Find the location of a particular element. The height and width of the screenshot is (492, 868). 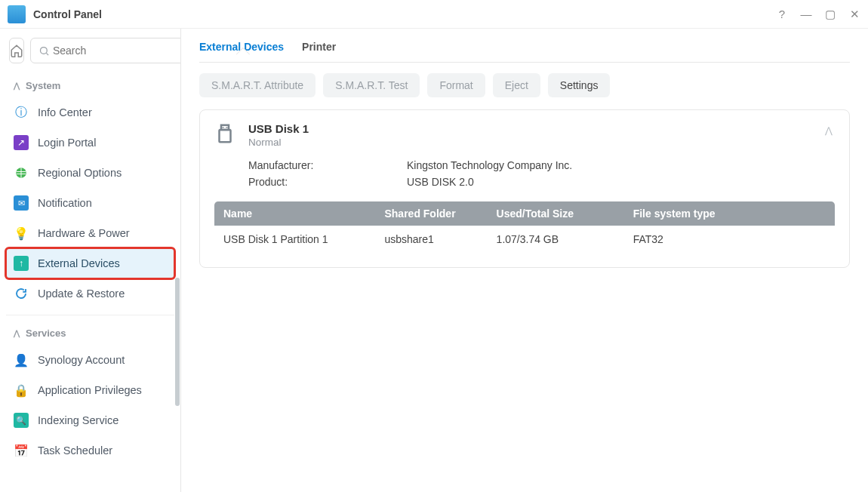

search-icon is located at coordinates (44, 51).